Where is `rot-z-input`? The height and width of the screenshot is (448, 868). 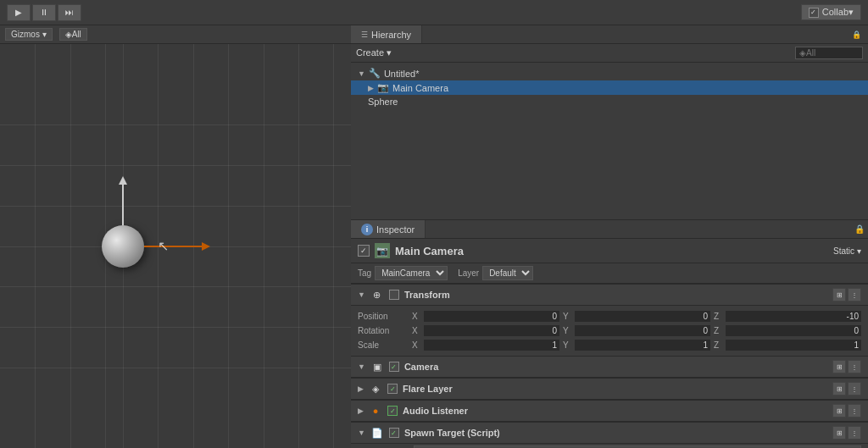
rot-z-input is located at coordinates (793, 330).